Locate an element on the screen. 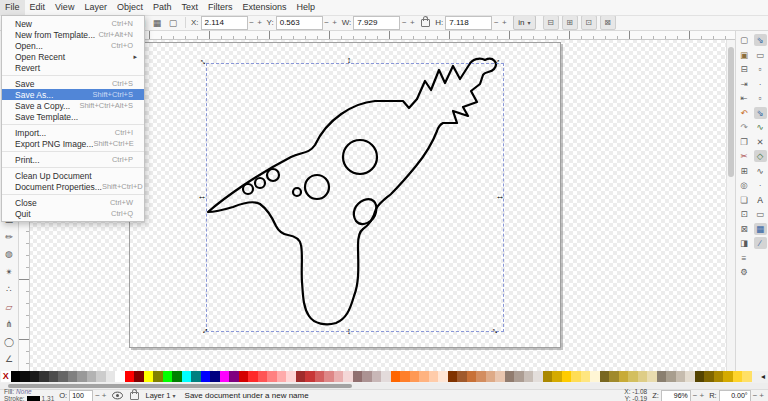 Image resolution: width=768 pixels, height=401 pixels. tool-button: ✏ is located at coordinates (10, 236).